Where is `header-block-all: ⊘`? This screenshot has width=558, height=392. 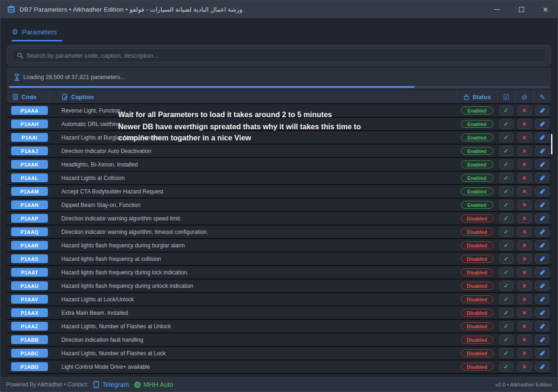 header-block-all: ⊘ is located at coordinates (525, 97).